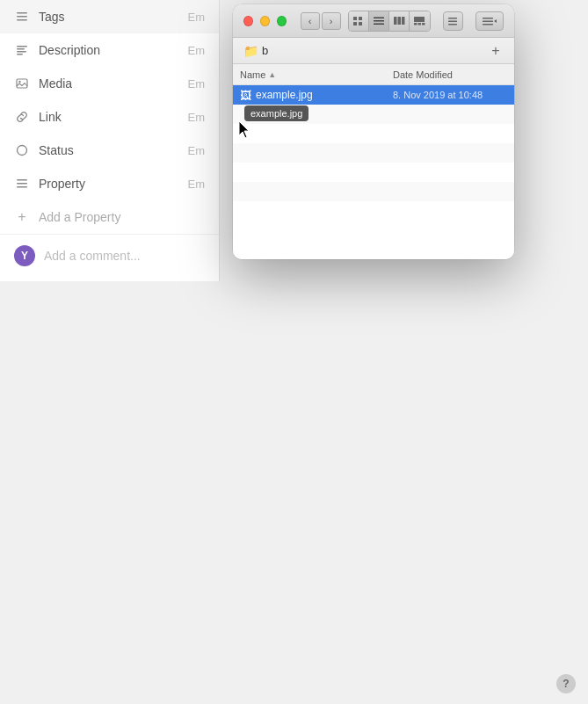 This screenshot has height=704, width=588. I want to click on link-icon, so click(22, 117).